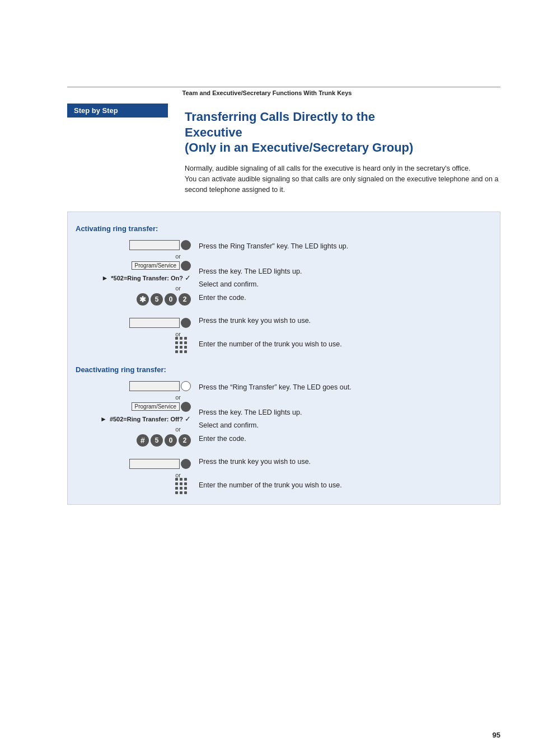 Image resolution: width=534 pixels, height=756 pixels. I want to click on sp6, so click(344, 332).